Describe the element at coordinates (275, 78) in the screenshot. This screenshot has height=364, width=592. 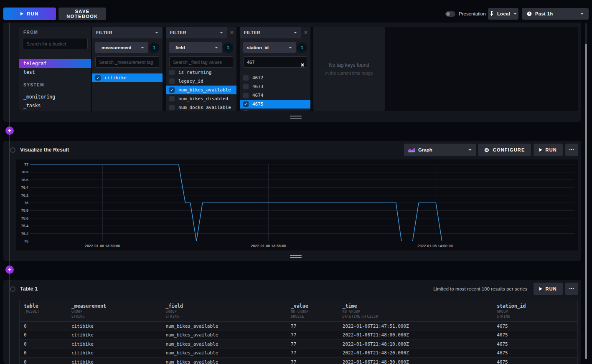
I see `filter-item-4672: 4672` at that location.